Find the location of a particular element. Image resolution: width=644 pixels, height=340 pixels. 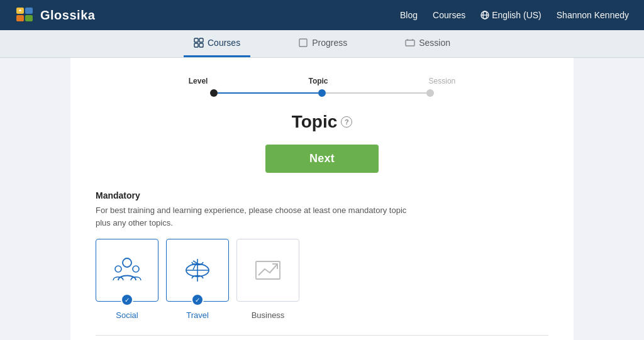

header-nav: Blog Courses English (US) Shannon Kenned… is located at coordinates (514, 15).